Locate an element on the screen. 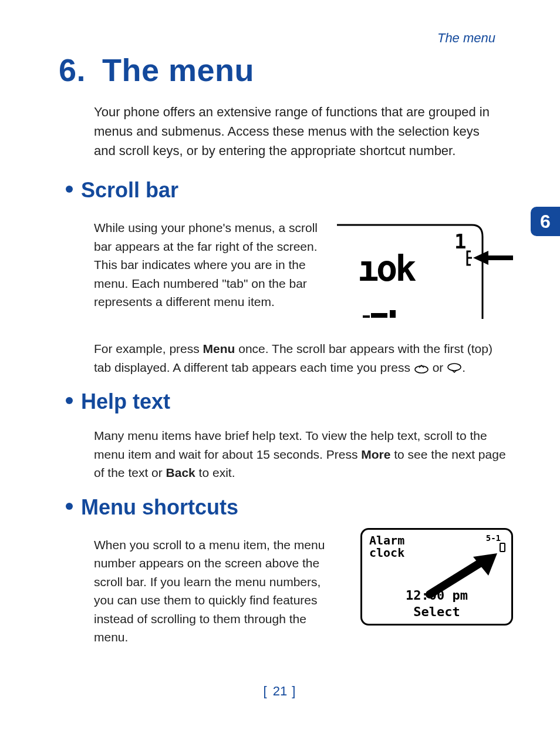 The width and height of the screenshot is (560, 733). scroll-down-key-icon is located at coordinates (454, 368).